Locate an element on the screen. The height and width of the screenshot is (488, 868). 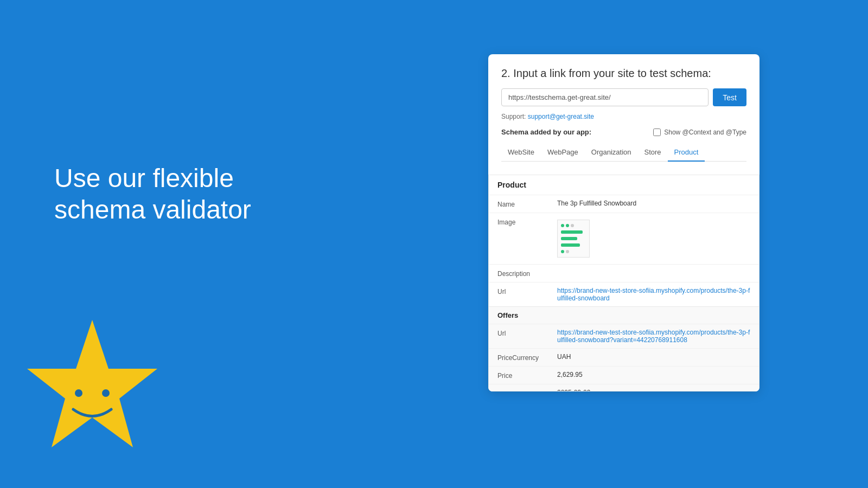
heading-line2: schema validator is located at coordinates (153, 209).